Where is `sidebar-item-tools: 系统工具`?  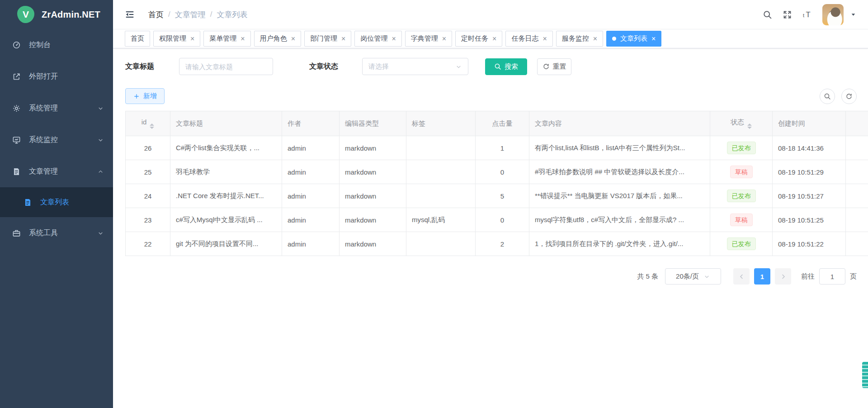 sidebar-item-tools: 系统工具 is located at coordinates (57, 233).